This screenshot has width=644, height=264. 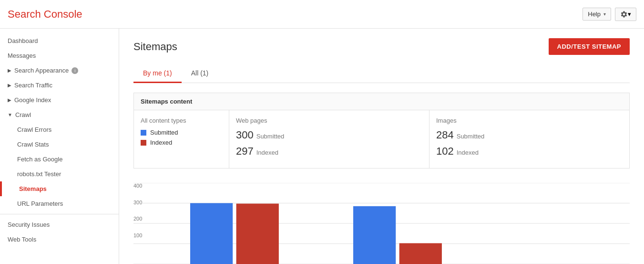 What do you see at coordinates (59, 189) in the screenshot?
I see `sidebar-item-sitemaps: Sitemaps` at bounding box center [59, 189].